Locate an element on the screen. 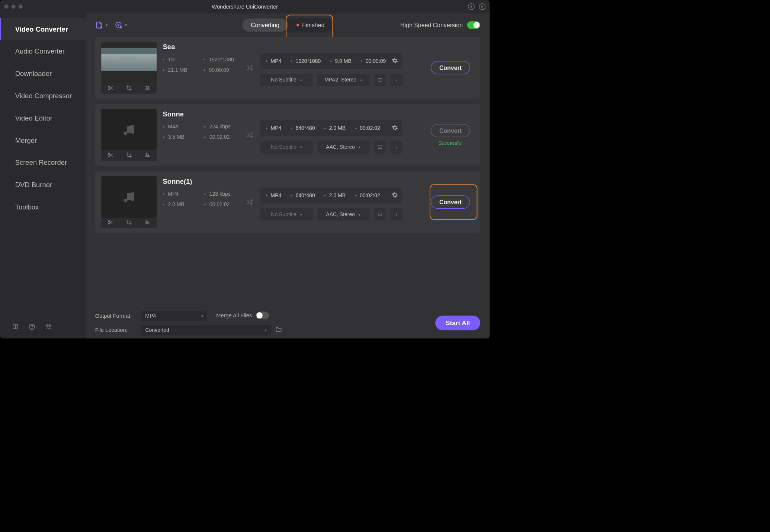 This screenshot has height=532, width=770. feedback-icon is located at coordinates (48, 327).